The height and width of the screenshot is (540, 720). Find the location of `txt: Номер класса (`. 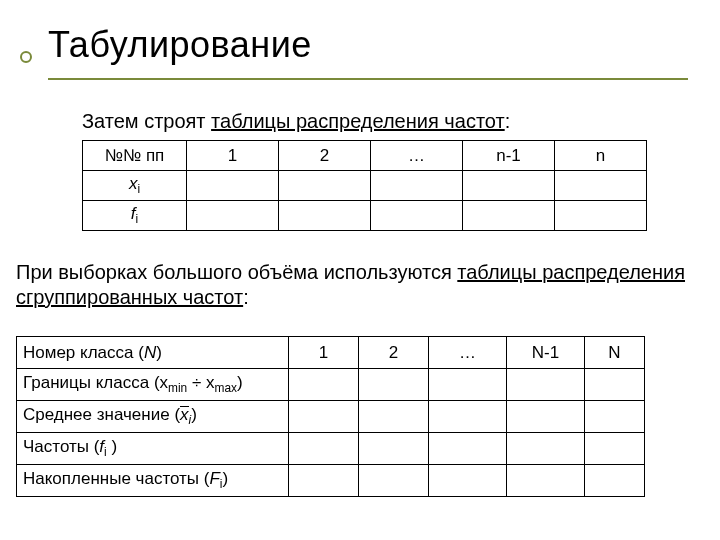

txt: Номер класса ( is located at coordinates (84, 352).